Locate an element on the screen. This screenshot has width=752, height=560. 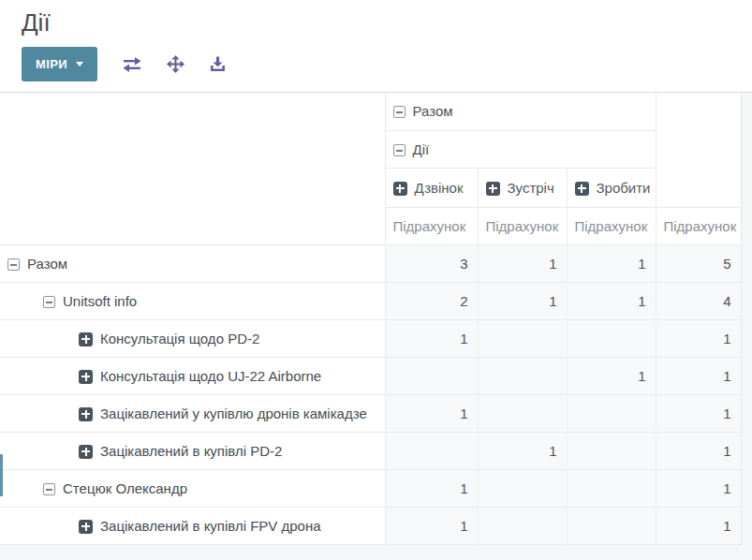
row-header: Unitsoft info is located at coordinates (193, 301).